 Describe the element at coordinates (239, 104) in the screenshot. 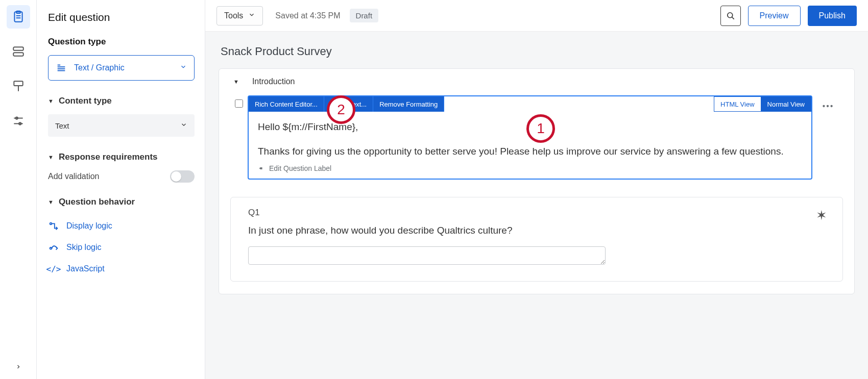

I see `question-select-checkbox` at that location.